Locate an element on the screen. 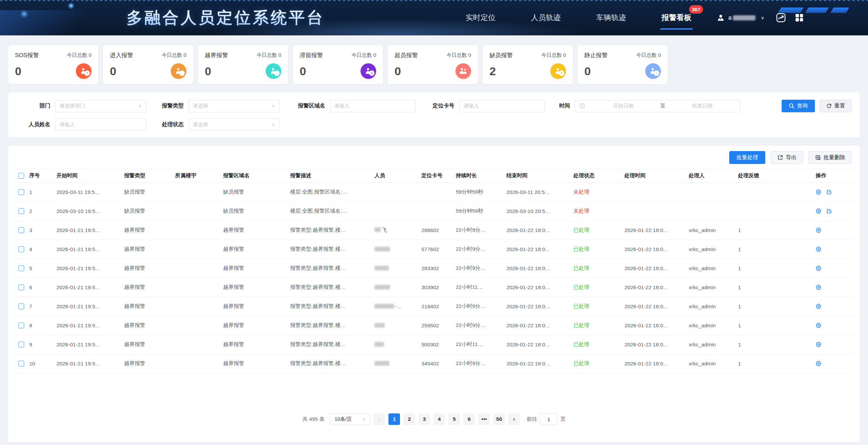 The image size is (868, 445). filter-label-area-name: 报警区域名 is located at coordinates (307, 106).